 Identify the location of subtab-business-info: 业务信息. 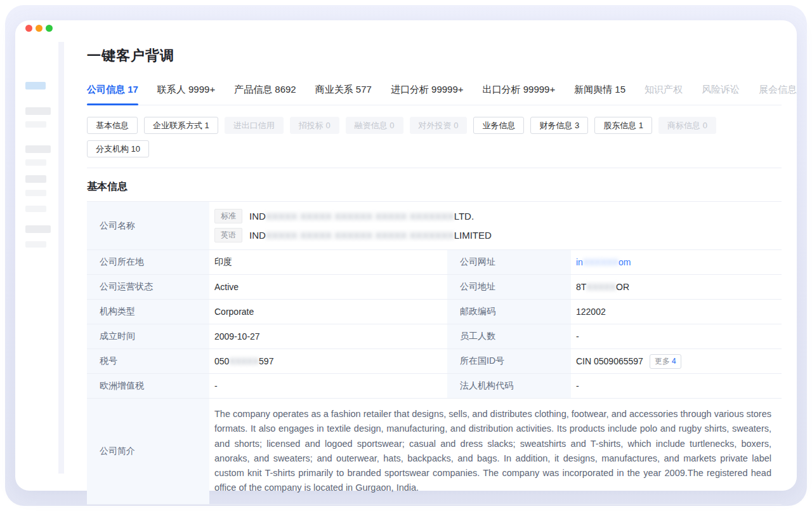
(499, 126).